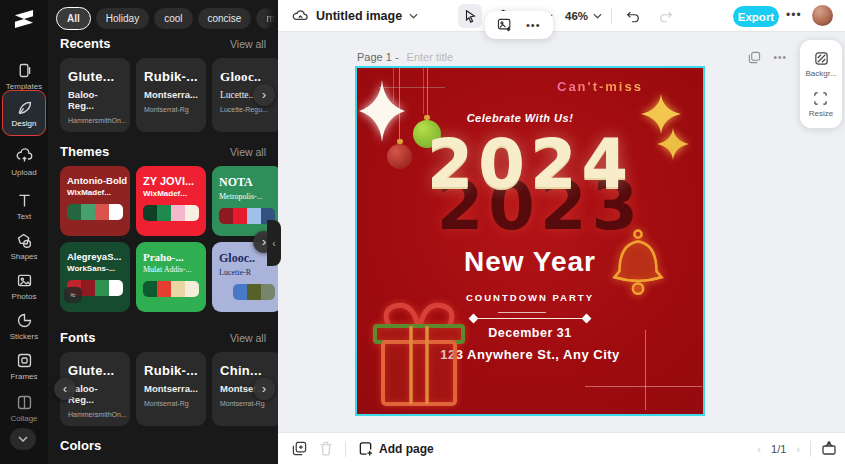 The image size is (845, 464). What do you see at coordinates (519, 25) in the screenshot?
I see `canvas-floating-toolbar: •••` at bounding box center [519, 25].